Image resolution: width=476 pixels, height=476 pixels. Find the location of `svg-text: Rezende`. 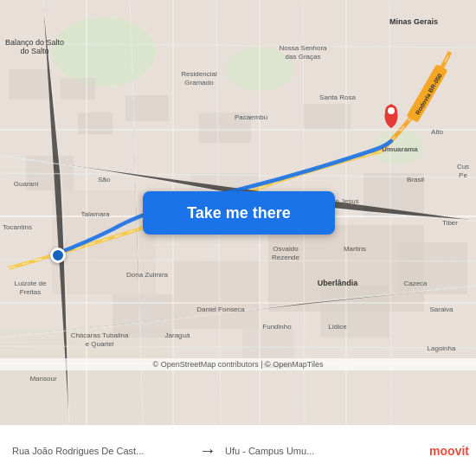

svg-text: Rezende is located at coordinates (286, 258).